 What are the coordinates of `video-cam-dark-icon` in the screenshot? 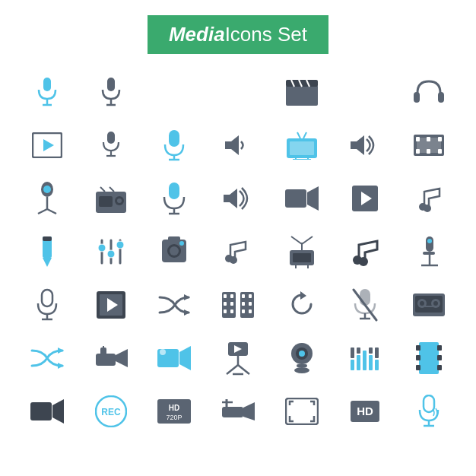 It's located at (47, 411).